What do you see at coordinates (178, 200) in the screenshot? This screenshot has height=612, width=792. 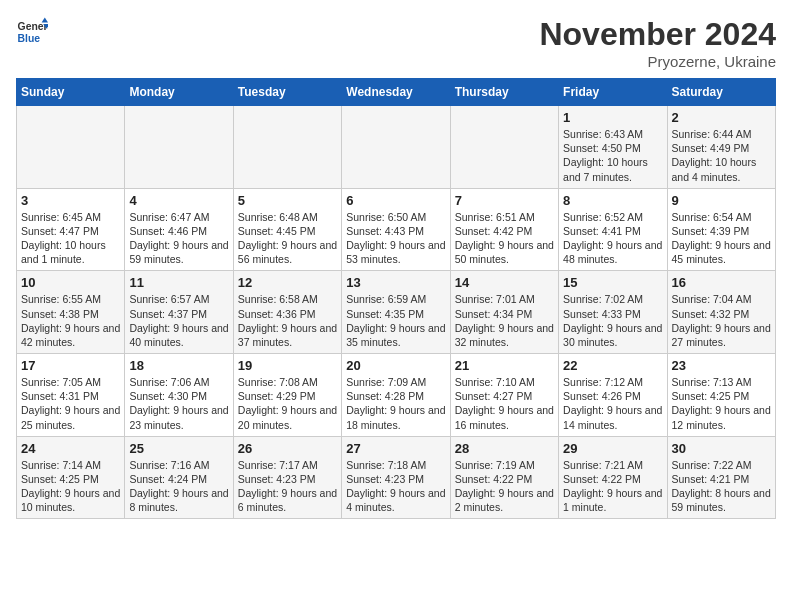 I see `day-number: 4` at bounding box center [178, 200].